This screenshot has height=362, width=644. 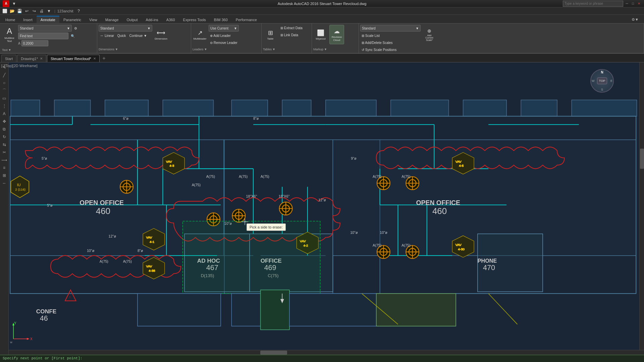 What do you see at coordinates (27, 11) in the screenshot?
I see `qat-undo-btn: ↩` at bounding box center [27, 11].